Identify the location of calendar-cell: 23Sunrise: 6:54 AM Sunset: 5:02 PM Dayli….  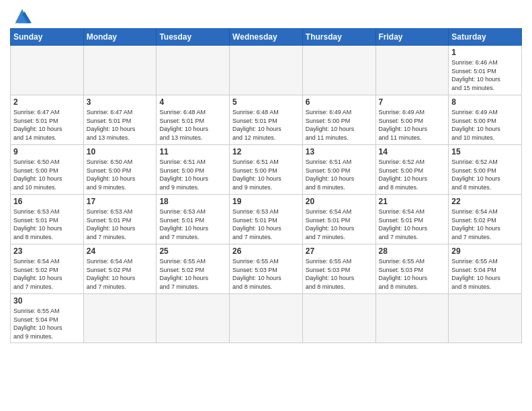
(47, 269).